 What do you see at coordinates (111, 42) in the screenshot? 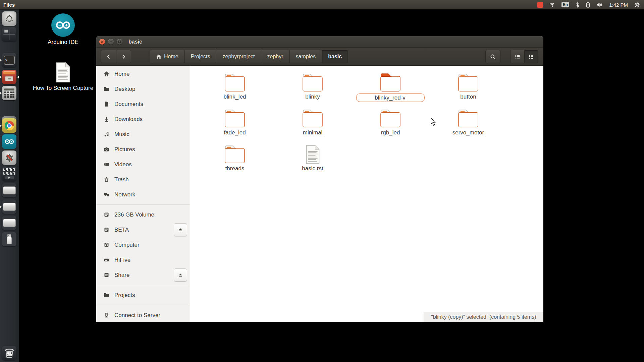
I see `window-minimize-button` at bounding box center [111, 42].